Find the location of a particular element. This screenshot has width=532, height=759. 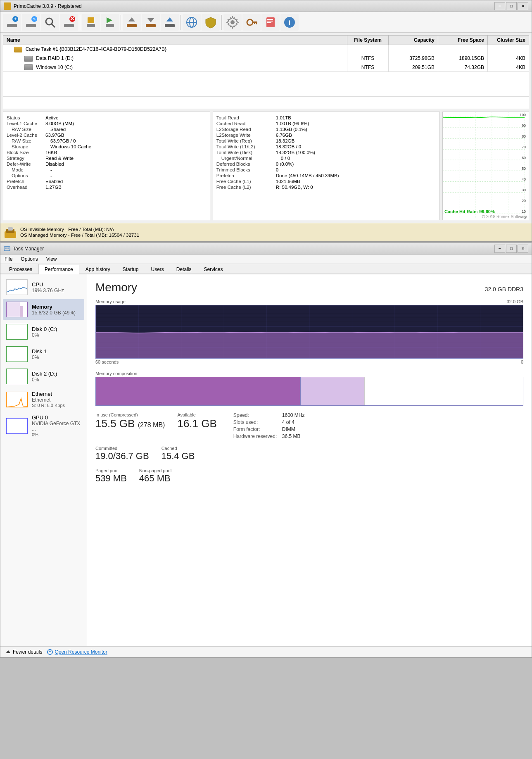

view-button is located at coordinates (50, 22).